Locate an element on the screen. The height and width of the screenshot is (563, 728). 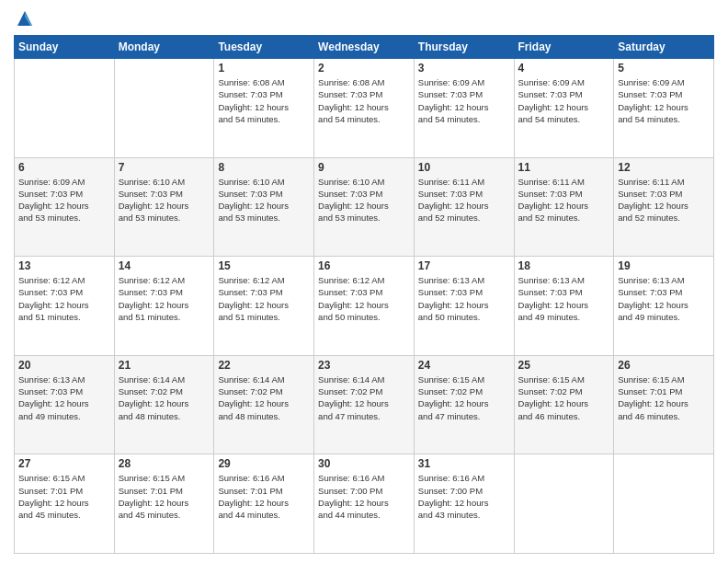
calendar-cell: 26Sunrise: 6:15 AM Sunset: 7:01 PM Dayli… is located at coordinates (664, 405).